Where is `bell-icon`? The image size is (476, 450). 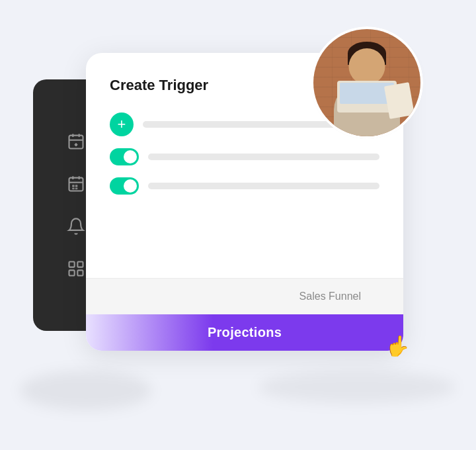
bell-icon is located at coordinates (76, 226).